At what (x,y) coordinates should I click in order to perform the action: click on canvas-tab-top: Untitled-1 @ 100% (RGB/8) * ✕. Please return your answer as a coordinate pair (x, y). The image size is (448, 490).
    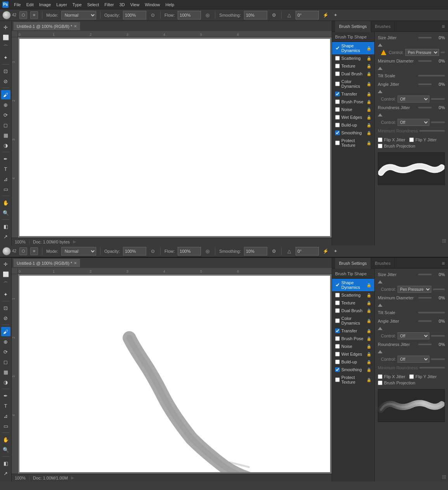
    Looking at the image, I should click on (47, 26).